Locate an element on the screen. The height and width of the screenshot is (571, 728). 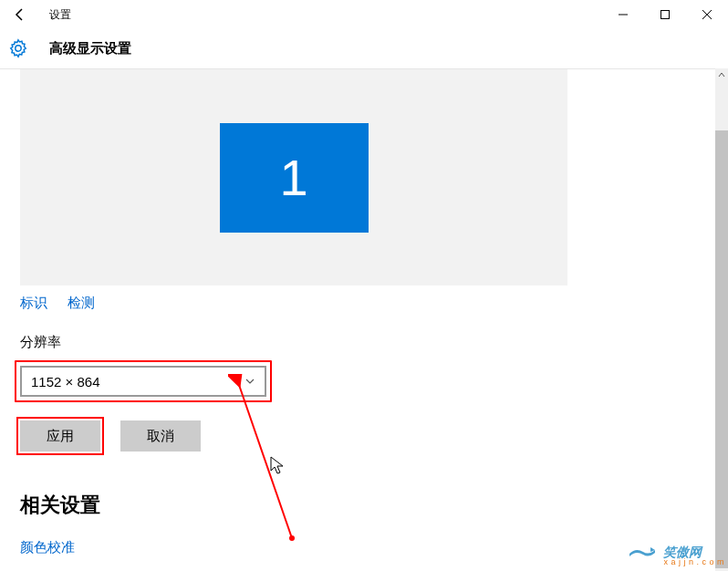
apply-label: 应用 is located at coordinates (60, 436).